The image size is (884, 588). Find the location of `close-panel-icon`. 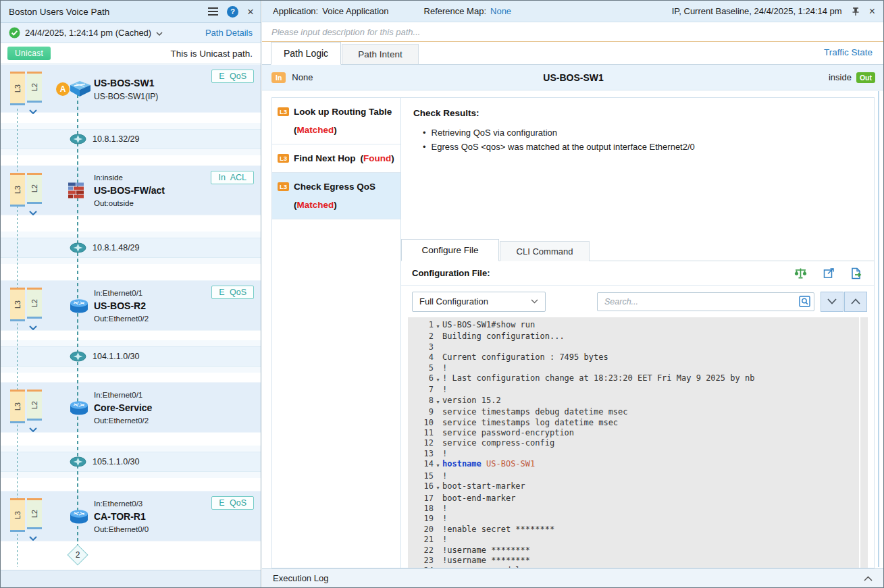

close-panel-icon is located at coordinates (251, 12).